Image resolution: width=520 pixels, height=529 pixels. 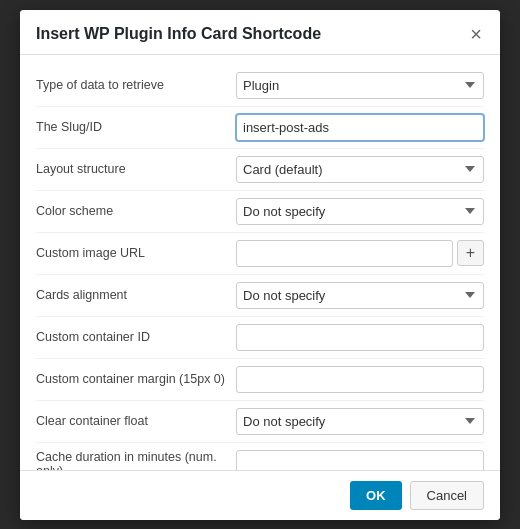 What do you see at coordinates (136, 85) in the screenshot?
I see `label-type-of-data: Type of data to retrieve` at bounding box center [136, 85].